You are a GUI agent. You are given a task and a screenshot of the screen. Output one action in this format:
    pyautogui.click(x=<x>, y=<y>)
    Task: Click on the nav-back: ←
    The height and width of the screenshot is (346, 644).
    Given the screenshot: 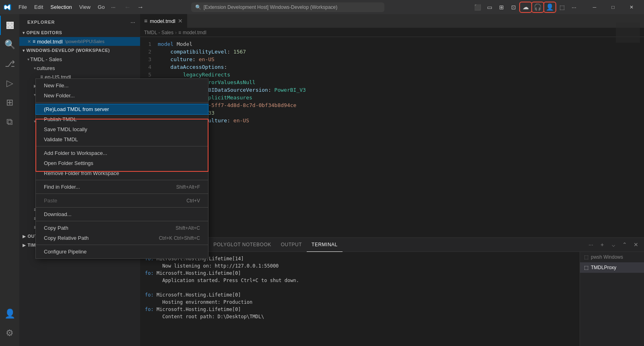 What is the action you would take?
    pyautogui.click(x=128, y=7)
    